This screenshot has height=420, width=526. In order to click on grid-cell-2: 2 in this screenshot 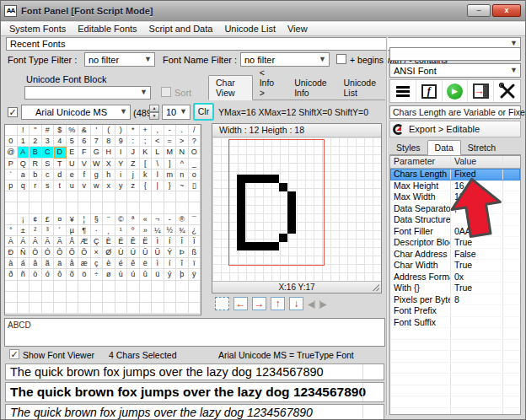, I will do `click(35, 142)`.